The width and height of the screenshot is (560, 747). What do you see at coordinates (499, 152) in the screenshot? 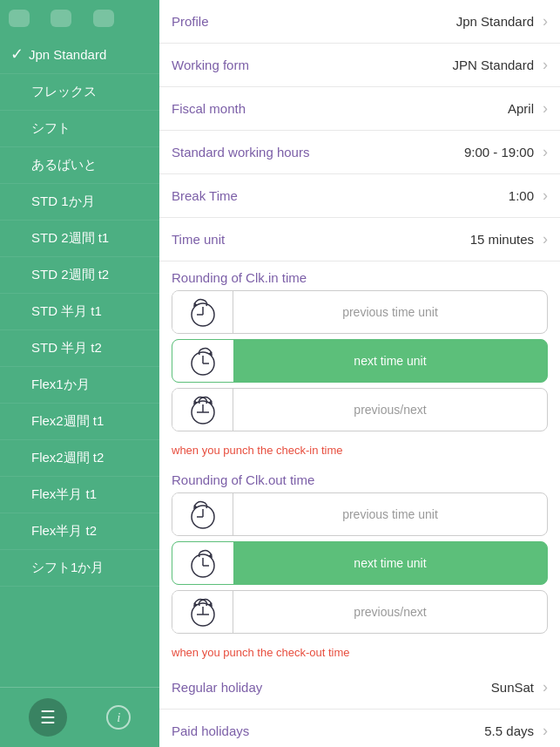
I see `row-value: 9:00 - 19:00` at bounding box center [499, 152].